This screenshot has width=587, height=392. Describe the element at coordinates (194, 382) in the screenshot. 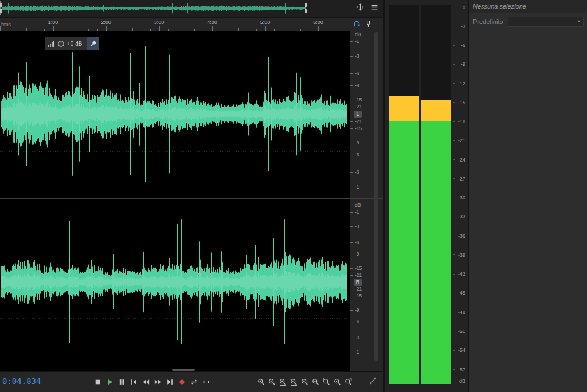

I see `loop-playback-button` at that location.